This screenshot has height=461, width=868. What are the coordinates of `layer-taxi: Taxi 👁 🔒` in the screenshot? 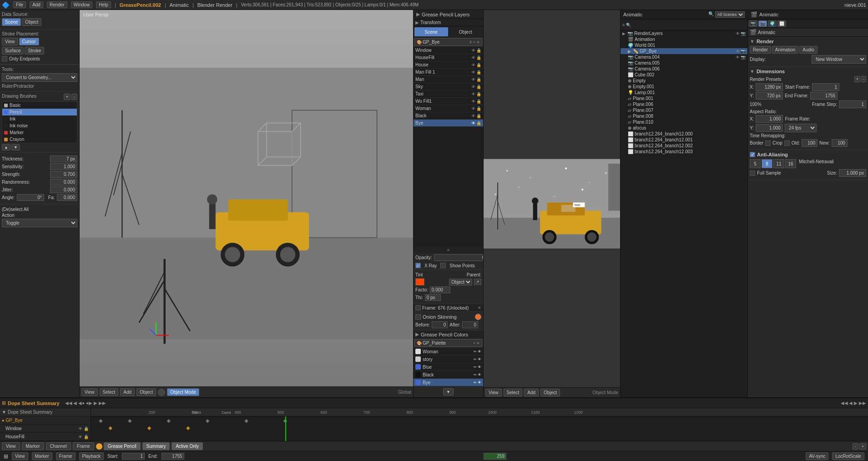 It's located at (449, 94).